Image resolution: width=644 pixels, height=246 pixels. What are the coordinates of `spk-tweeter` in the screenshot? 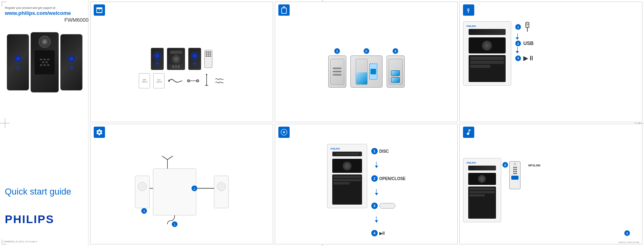 It's located at (157, 64).